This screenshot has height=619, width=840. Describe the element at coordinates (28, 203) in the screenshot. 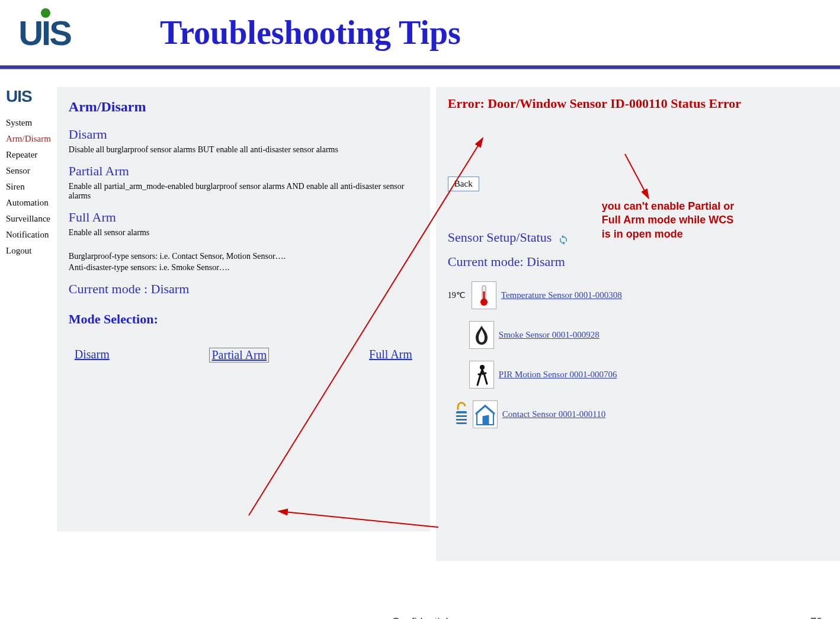

I see `nav-automation: Automation` at that location.